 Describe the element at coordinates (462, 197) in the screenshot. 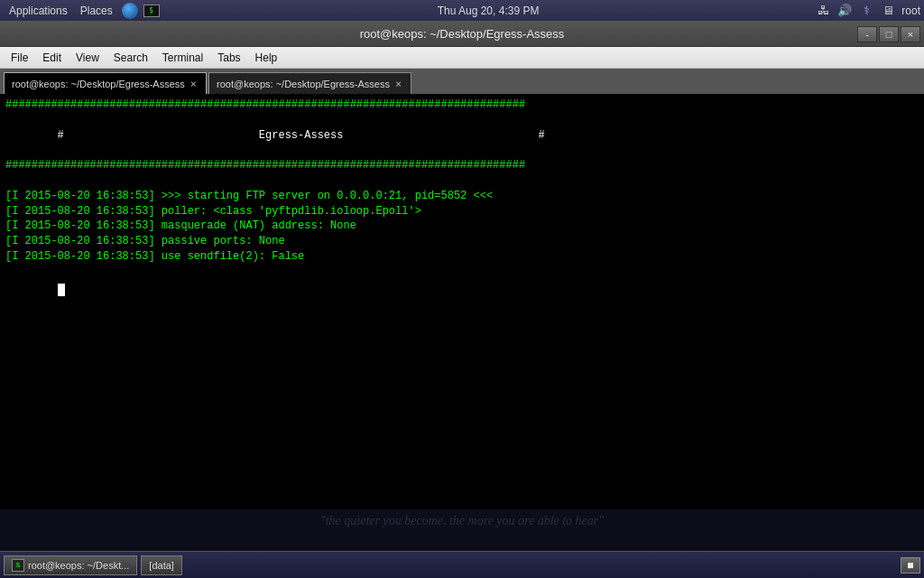

I see `log-line-1: [I 2015-08-20 16:38:53] >>> starting FTP…` at that location.